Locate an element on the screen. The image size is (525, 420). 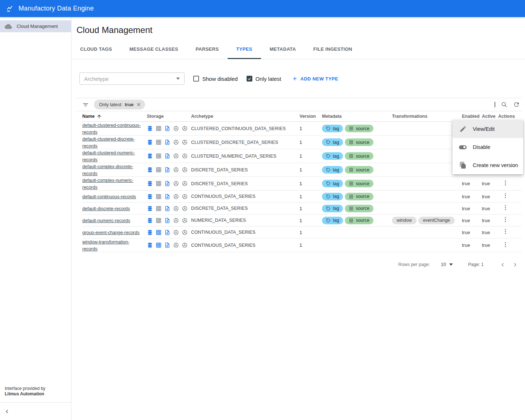
type-name-link: default-discrete-records is located at coordinates (109, 209).